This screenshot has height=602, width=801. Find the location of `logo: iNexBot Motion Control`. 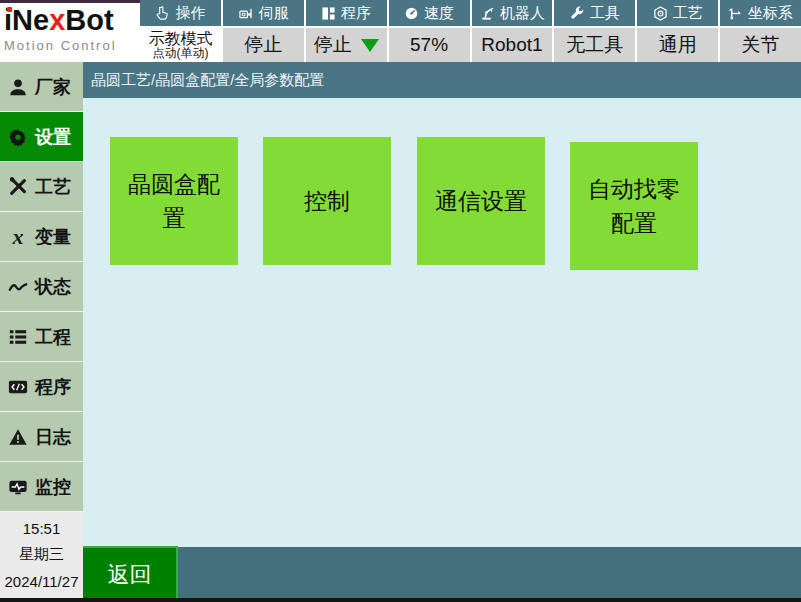

logo: iNexBot Motion Control is located at coordinates (70, 31).